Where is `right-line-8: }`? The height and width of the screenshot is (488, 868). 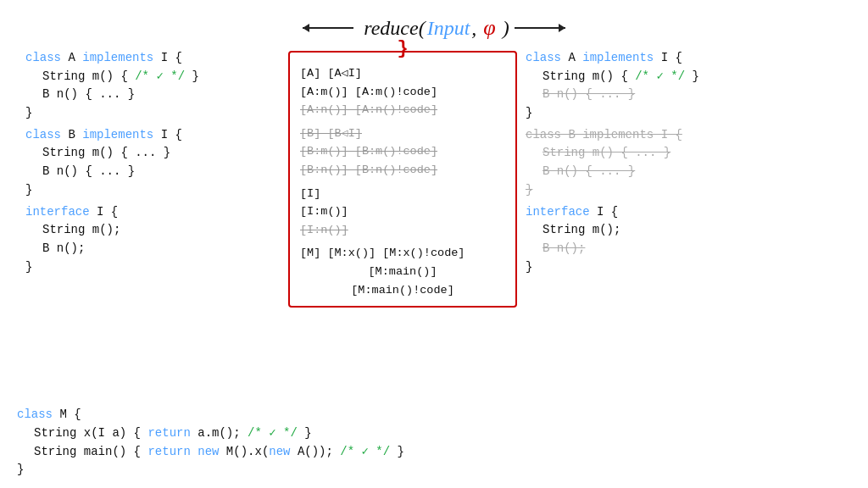
right-line-8: } is located at coordinates (678, 191).